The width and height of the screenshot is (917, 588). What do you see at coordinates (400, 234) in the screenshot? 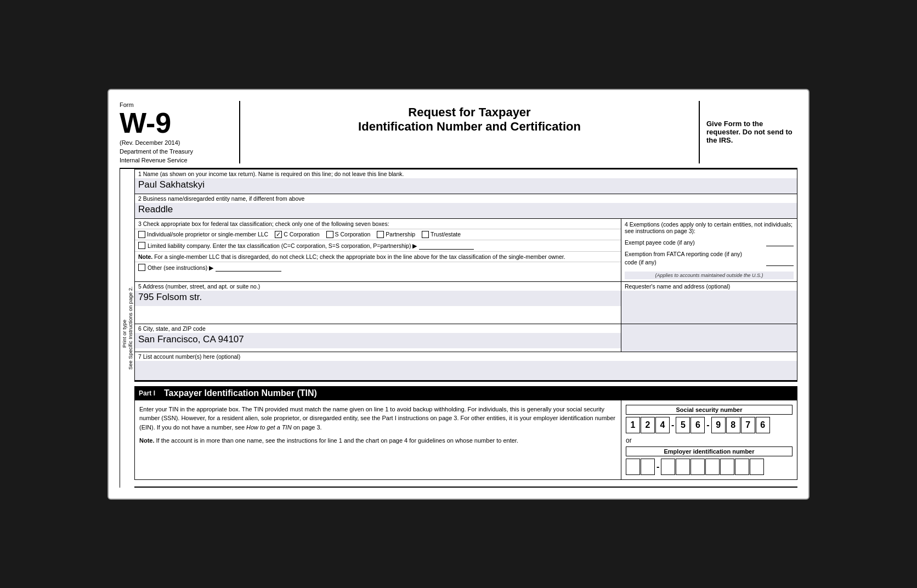
I see `checkbox-partnership-label: Partnership` at bounding box center [400, 234].